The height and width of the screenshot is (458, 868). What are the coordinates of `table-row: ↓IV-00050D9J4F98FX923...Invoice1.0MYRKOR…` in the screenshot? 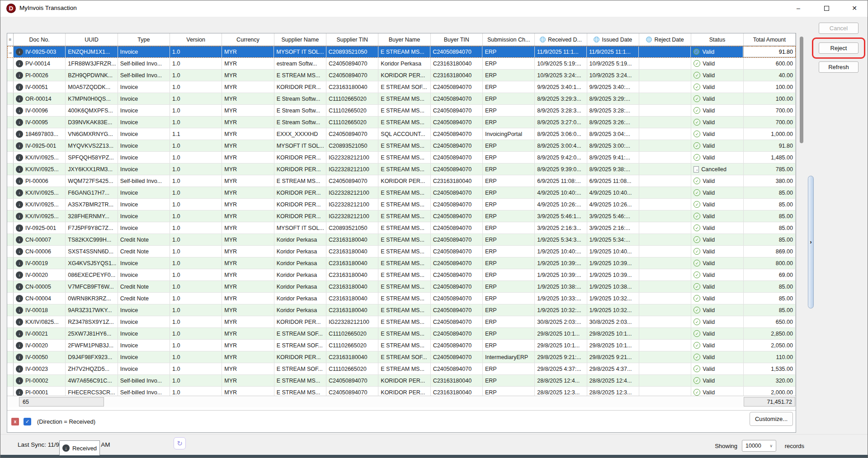 It's located at (401, 357).